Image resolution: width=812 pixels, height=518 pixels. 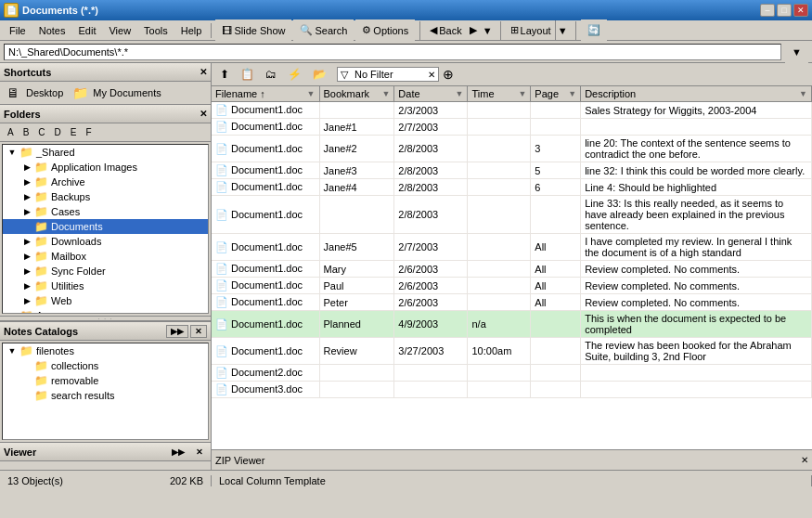 I want to click on expand-a: ▶, so click(x=12, y=312).